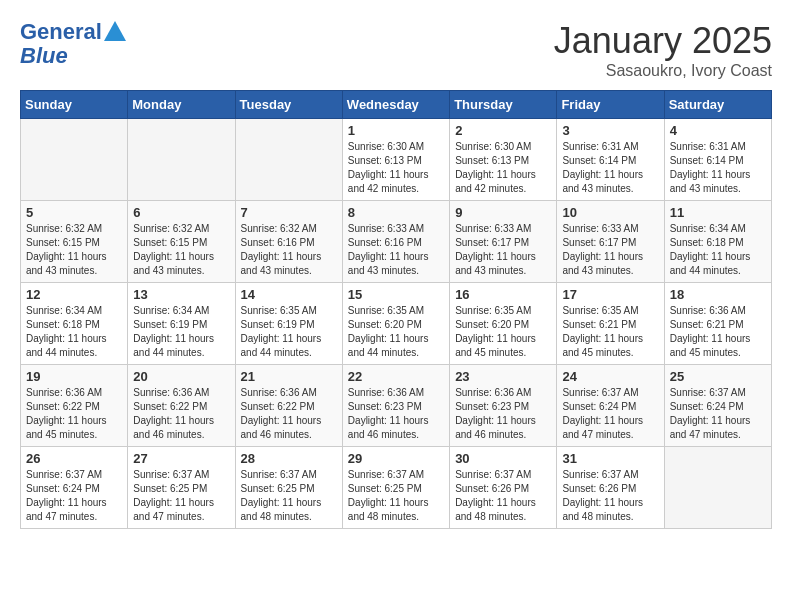 The image size is (792, 612). What do you see at coordinates (396, 406) in the screenshot?
I see `calendar-week-4: 19Sunrise: 6:36 AM Sunset: 6:22 PM Dayli…` at bounding box center [396, 406].